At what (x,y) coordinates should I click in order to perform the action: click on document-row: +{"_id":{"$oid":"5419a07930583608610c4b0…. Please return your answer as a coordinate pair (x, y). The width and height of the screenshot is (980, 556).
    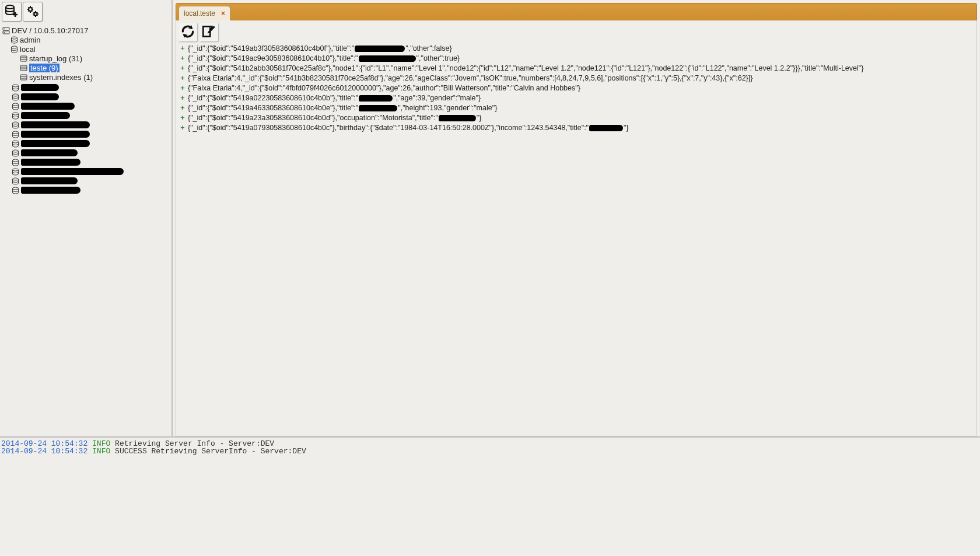
    Looking at the image, I should click on (577, 128).